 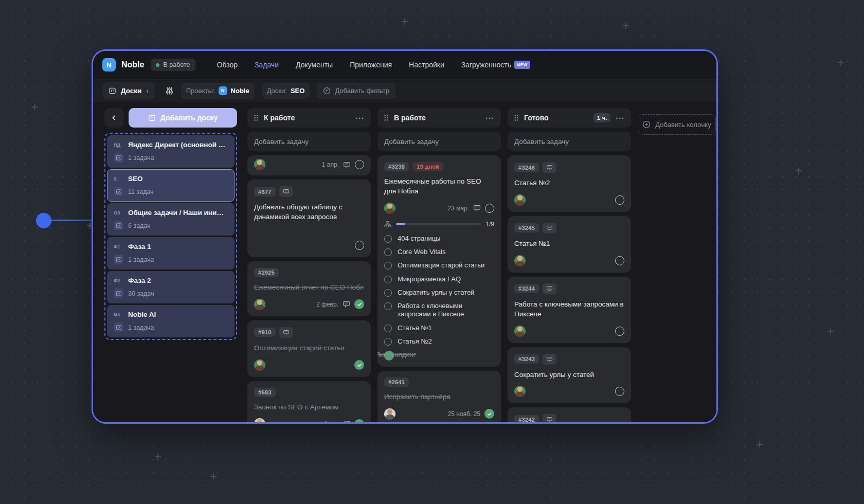 What do you see at coordinates (171, 151) in the screenshot?
I see `board-item: ЯД Яндекс Директ (основной сайт) 1 задач…` at bounding box center [171, 151].